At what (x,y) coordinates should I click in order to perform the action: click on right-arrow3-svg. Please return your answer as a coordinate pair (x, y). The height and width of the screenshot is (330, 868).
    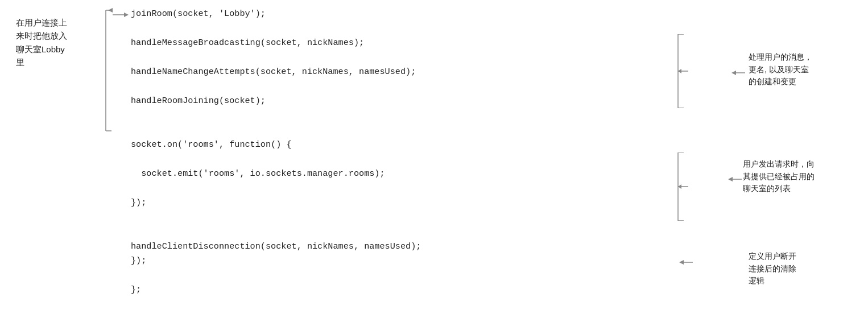
    Looking at the image, I should click on (685, 262).